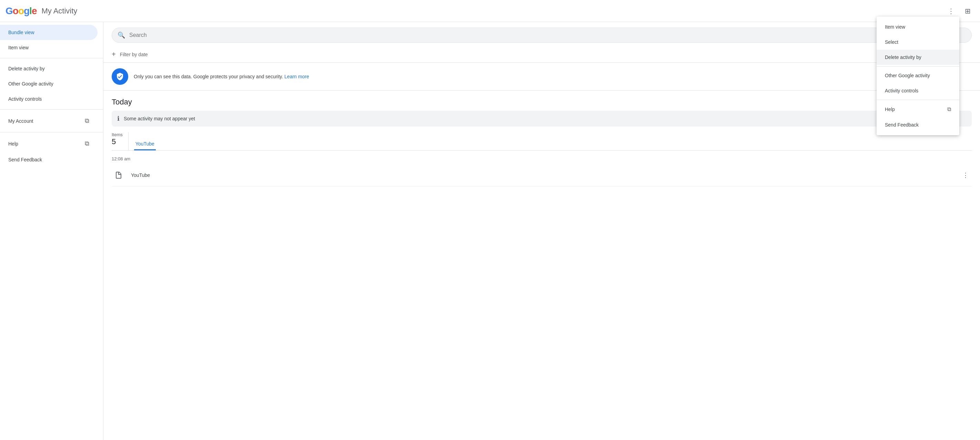 The width and height of the screenshot is (980, 440). Describe the element at coordinates (908, 75) in the screenshot. I see `dropdown-item-label-other-google: Other Google activity` at that location.